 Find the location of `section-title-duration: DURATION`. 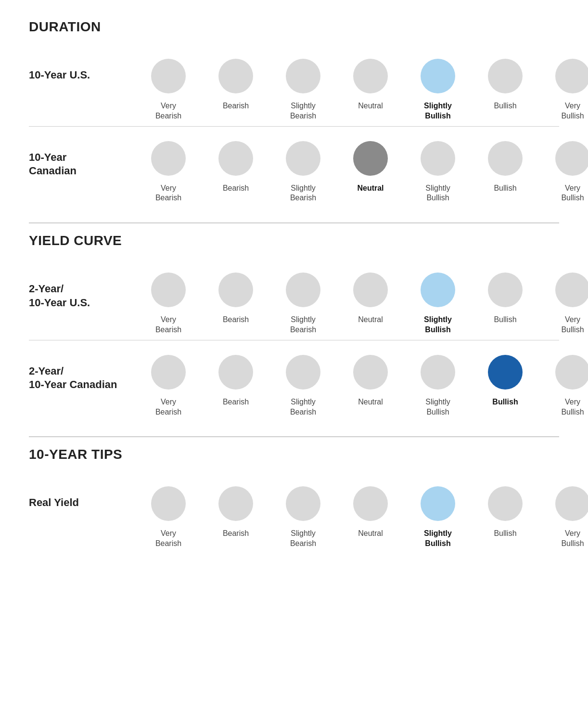

section-title-duration: DURATION is located at coordinates (294, 27).